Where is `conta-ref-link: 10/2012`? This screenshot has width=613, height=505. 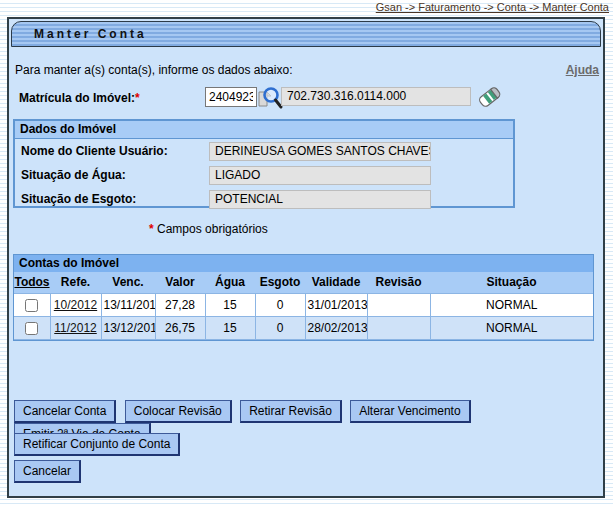 conta-ref-link: 10/2012 is located at coordinates (76, 305).